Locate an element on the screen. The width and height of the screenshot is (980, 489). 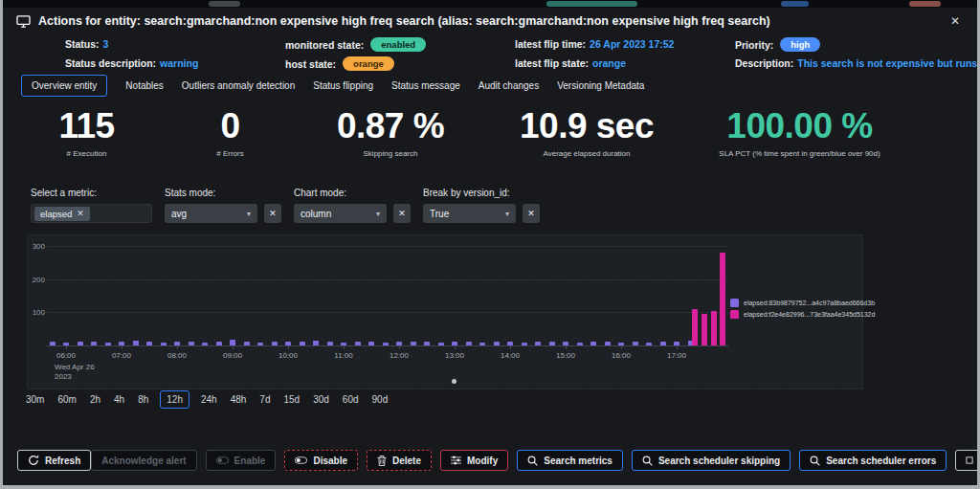
legend-item: elapsed:f2e4e82996...73e3faa4e345d5132d is located at coordinates (802, 314).